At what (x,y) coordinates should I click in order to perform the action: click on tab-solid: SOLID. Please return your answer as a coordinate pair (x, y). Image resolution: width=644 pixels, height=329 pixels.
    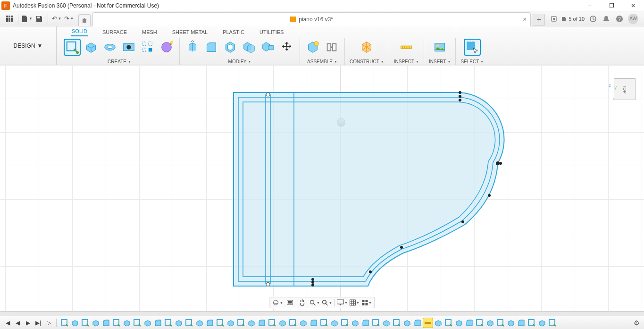
    Looking at the image, I should click on (79, 32).